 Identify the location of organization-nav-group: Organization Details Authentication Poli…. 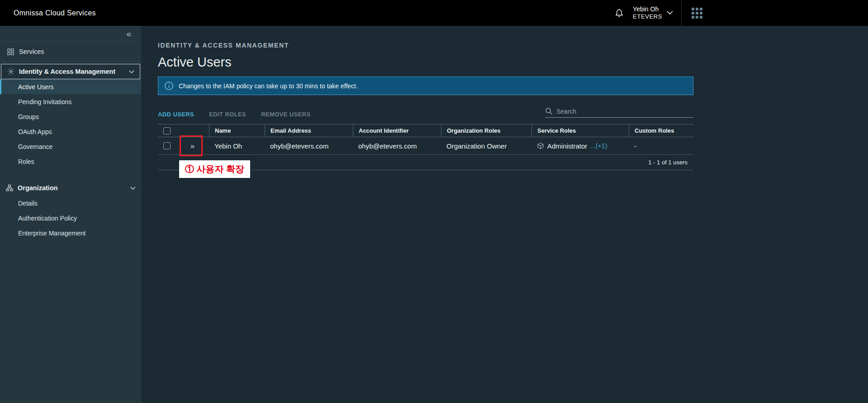
(71, 209).